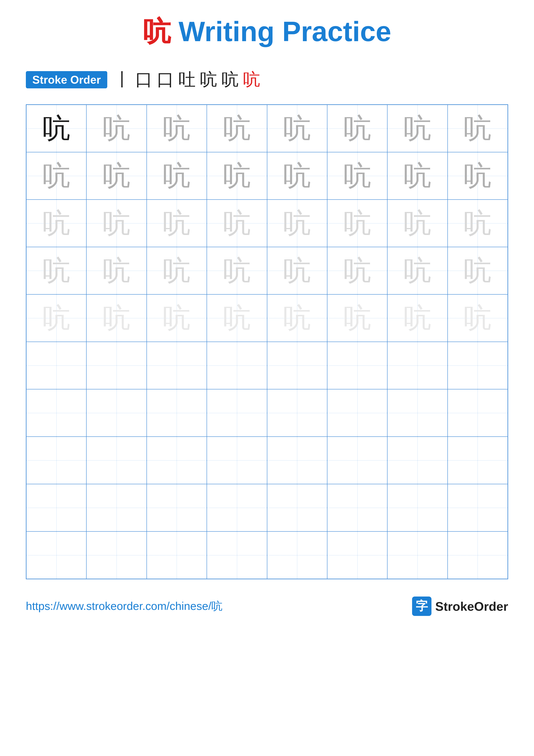  What do you see at coordinates (177, 365) in the screenshot?
I see `grid-cell-r5-c2` at bounding box center [177, 365].